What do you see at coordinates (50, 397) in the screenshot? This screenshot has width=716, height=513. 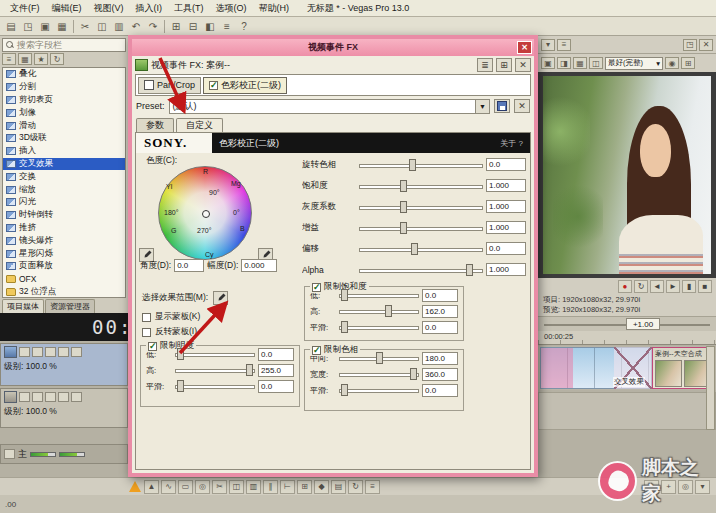 I see `fx-button` at bounding box center [50, 397].